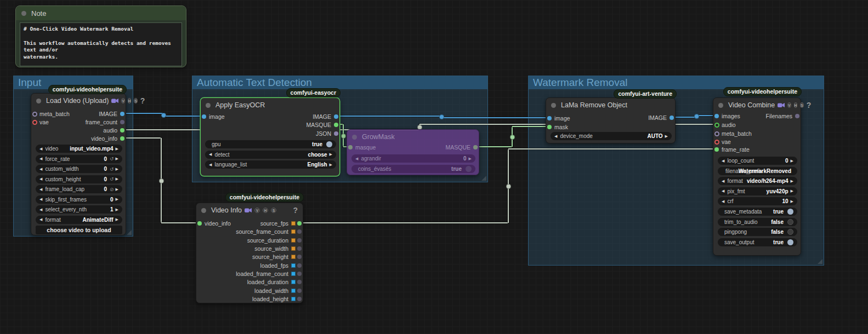 The width and height of the screenshot is (868, 334). Describe the element at coordinates (270, 105) in the screenshot. I see `node-apply-easyocr-titlebar: Apply EasyOCR` at that location.